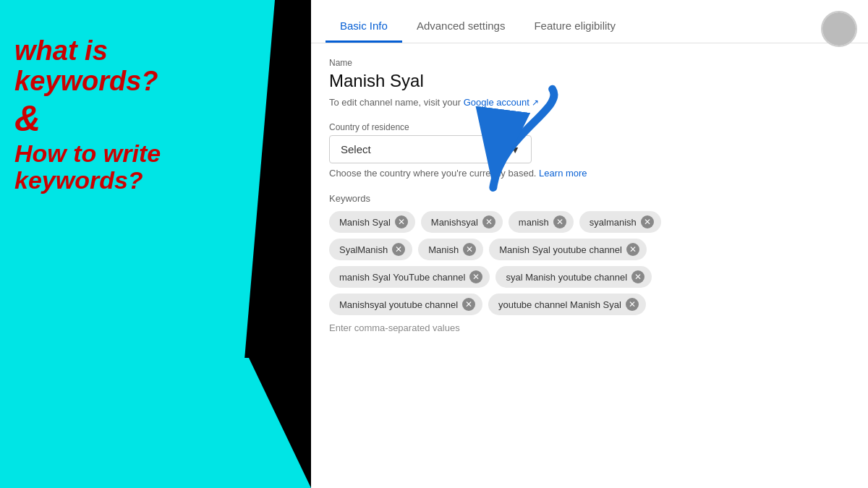 This screenshot has height=488, width=868. Describe the element at coordinates (633, 249) in the screenshot. I see `chip-remove-manish-syal-youtube: ✕` at that location.